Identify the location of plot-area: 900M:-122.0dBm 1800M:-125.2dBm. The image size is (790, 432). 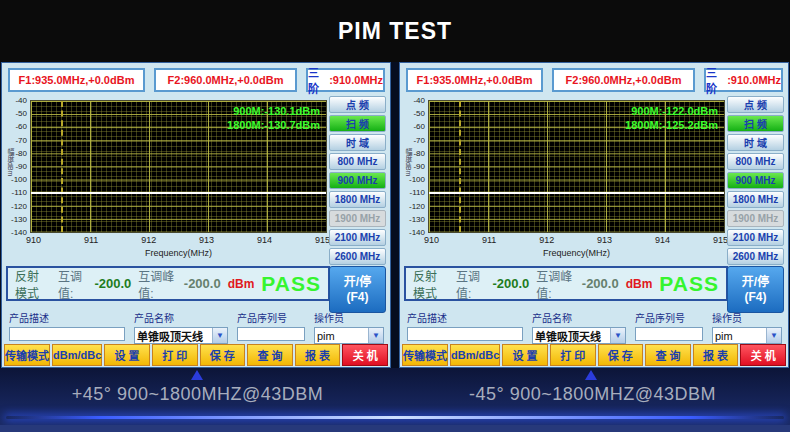
(576, 166).